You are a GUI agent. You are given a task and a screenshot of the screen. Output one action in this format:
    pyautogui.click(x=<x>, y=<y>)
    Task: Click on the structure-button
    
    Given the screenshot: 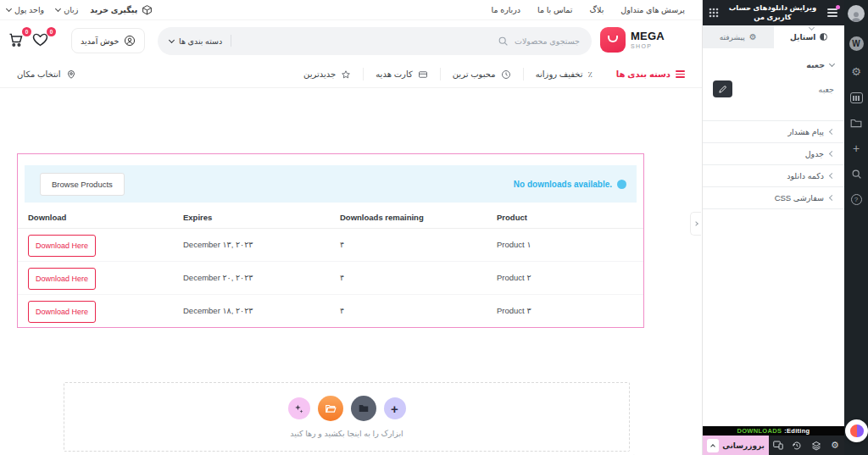 What is the action you would take?
    pyautogui.click(x=816, y=446)
    